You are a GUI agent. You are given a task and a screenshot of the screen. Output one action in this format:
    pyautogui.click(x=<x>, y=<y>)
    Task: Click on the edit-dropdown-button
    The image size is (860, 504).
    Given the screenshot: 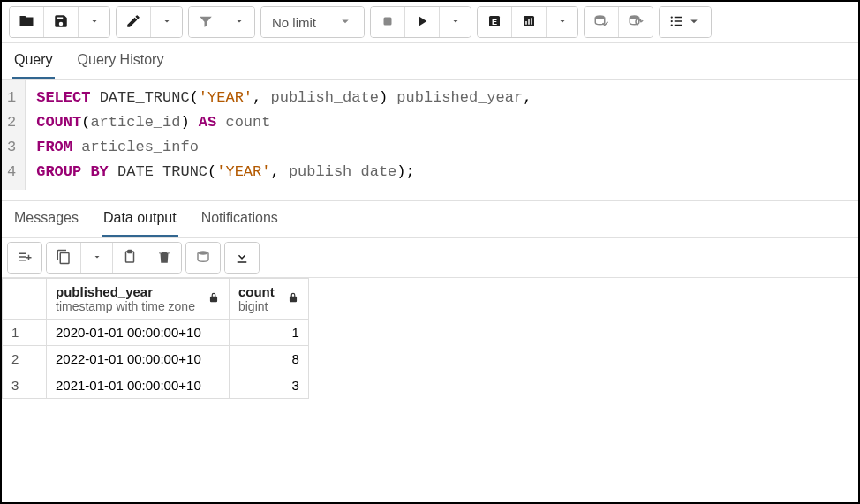 What is the action you would take?
    pyautogui.click(x=166, y=22)
    